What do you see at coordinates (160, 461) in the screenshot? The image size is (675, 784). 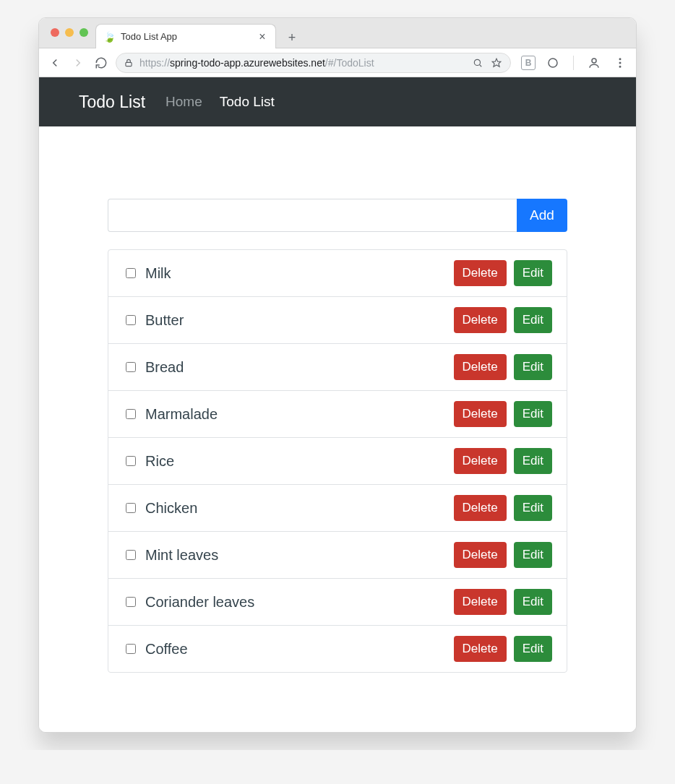 I see `todo-text: Rice` at bounding box center [160, 461].